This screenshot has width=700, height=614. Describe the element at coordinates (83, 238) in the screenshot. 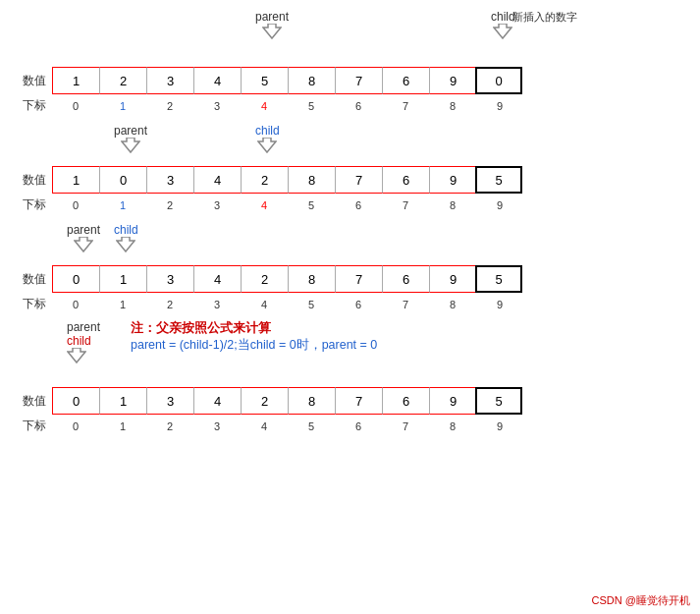

I see `parent-arrow-s3: parent` at that location.